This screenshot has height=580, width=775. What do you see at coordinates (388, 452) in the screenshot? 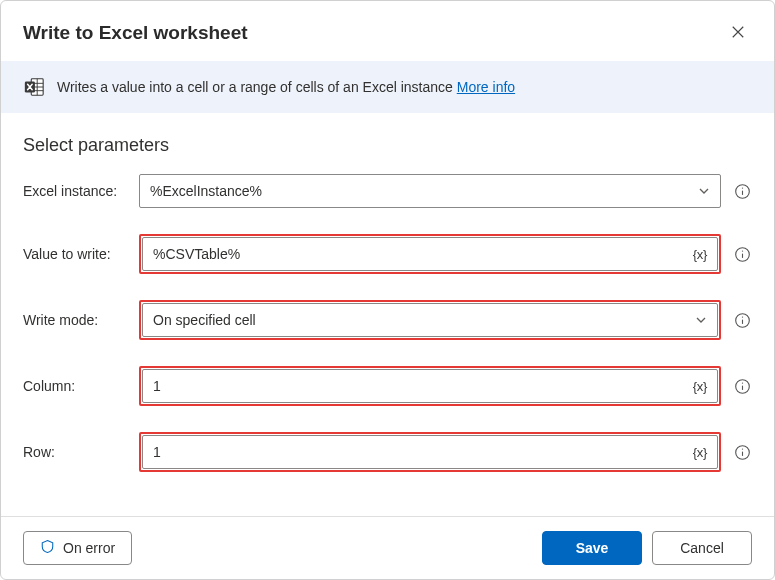
I see `row-row: Row: {x}` at bounding box center [388, 452].